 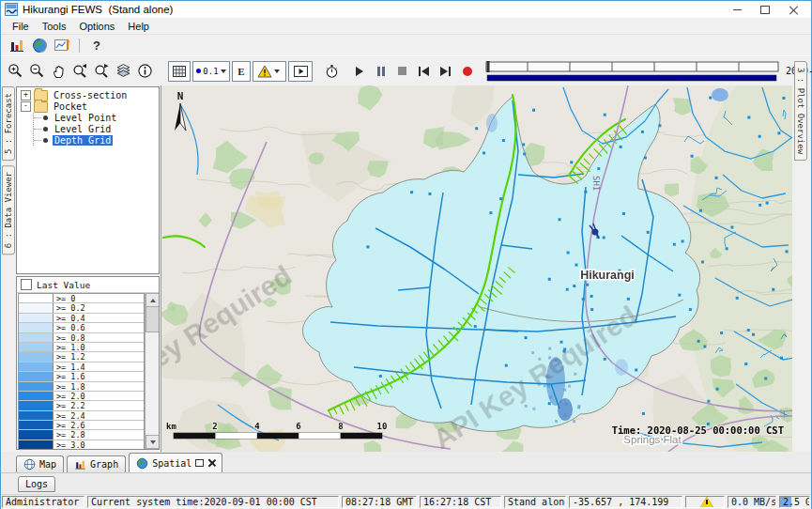 I want to click on zoom-in-button, so click(x=15, y=71).